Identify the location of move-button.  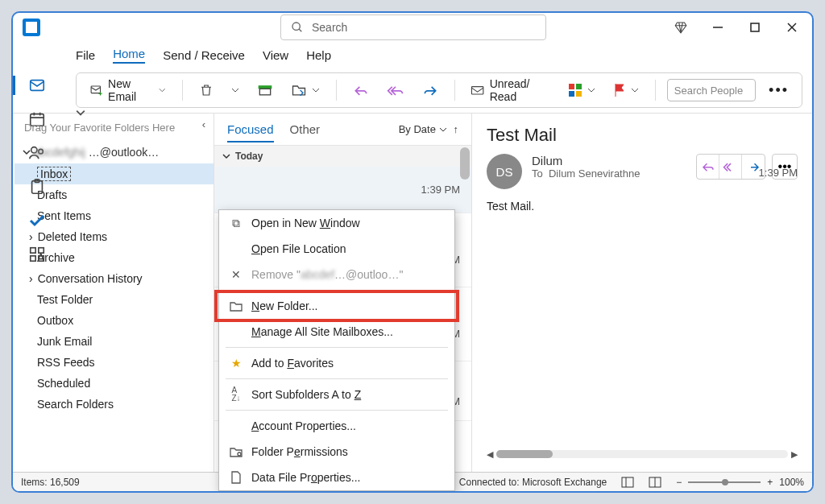
(305, 90).